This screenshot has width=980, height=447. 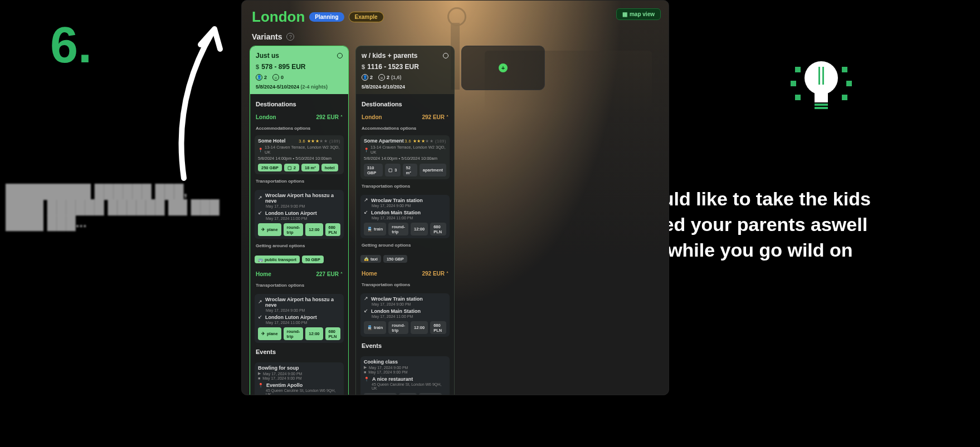 What do you see at coordinates (314, 229) in the screenshot?
I see `chip-time: 12:00` at bounding box center [314, 229].